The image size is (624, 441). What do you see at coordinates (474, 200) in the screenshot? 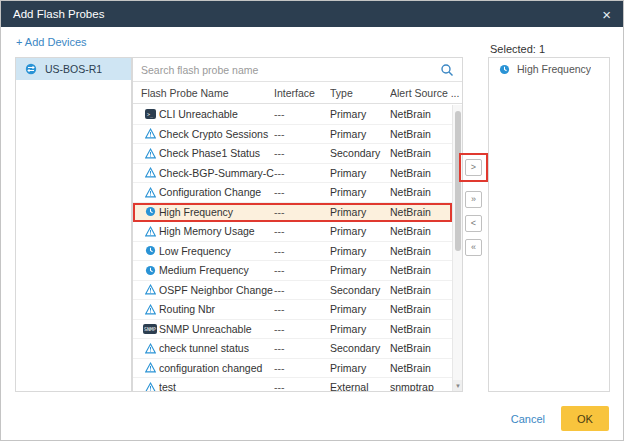
I see `move-all-right-button: »` at bounding box center [474, 200].